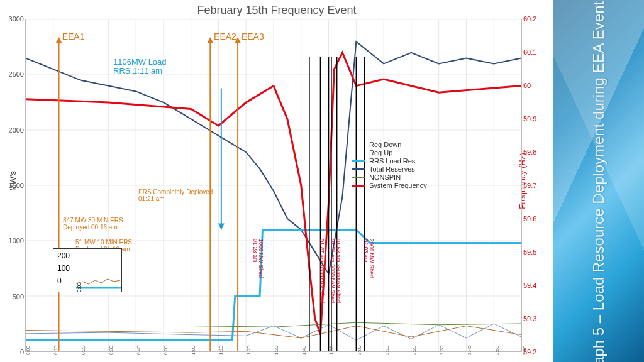  Describe the element at coordinates (530, 152) in the screenshot. I see `ytick-right: 59.8` at that location.